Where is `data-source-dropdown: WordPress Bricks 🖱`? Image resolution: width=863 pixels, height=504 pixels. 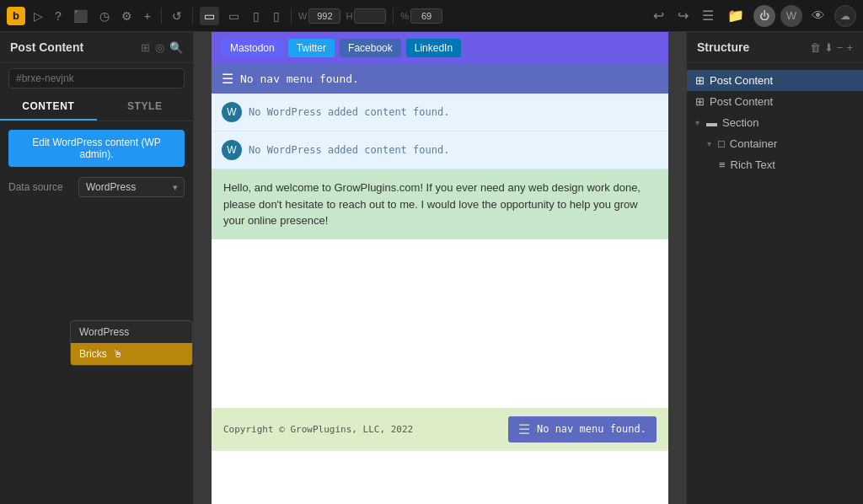
data-source-dropdown: WordPress Bricks 🖱 is located at coordinates (131, 343).